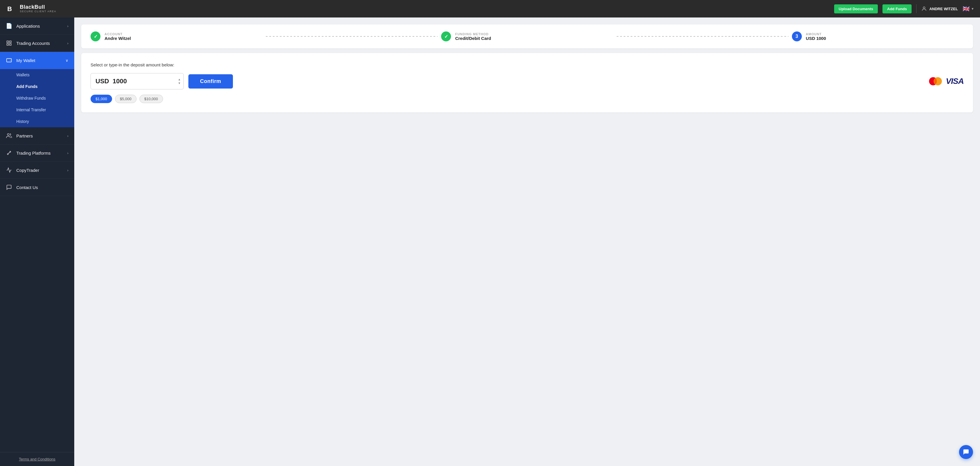  Describe the element at coordinates (101, 99) in the screenshot. I see `quick-amount-1000: $1,000` at that location.